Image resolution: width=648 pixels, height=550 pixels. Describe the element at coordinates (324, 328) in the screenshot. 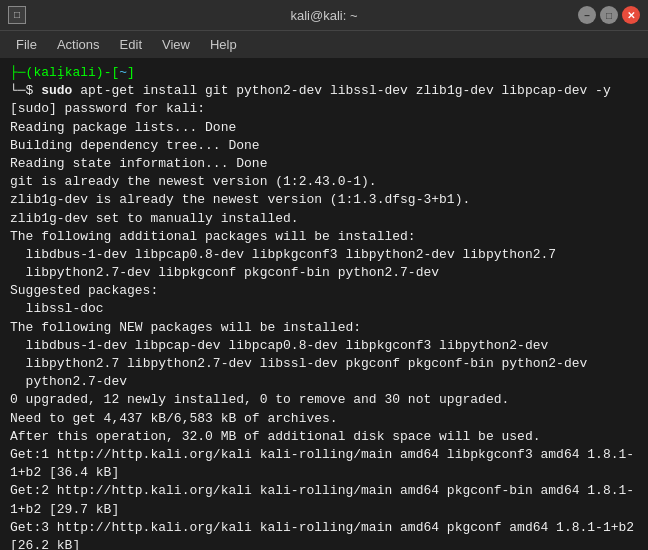

I see `output-line-12: The following NEW packages will be insta…` at that location.